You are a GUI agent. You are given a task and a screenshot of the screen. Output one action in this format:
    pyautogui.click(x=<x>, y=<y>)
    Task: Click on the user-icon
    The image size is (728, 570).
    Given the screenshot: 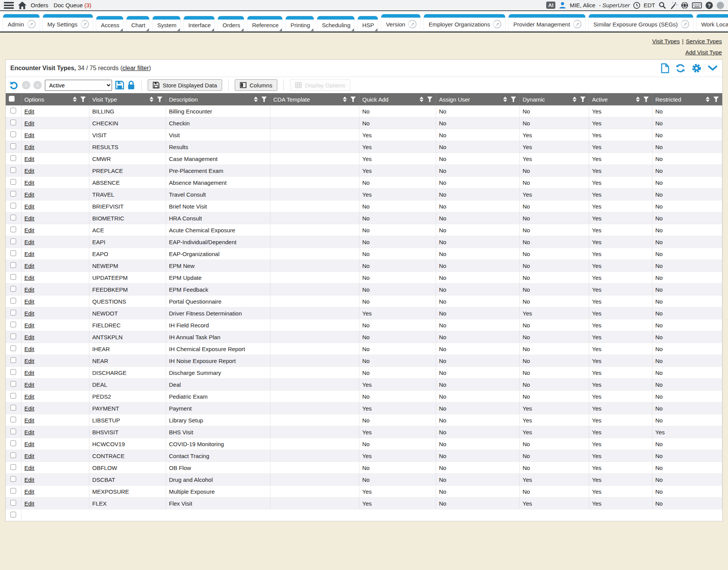 What is the action you would take?
    pyautogui.click(x=562, y=5)
    